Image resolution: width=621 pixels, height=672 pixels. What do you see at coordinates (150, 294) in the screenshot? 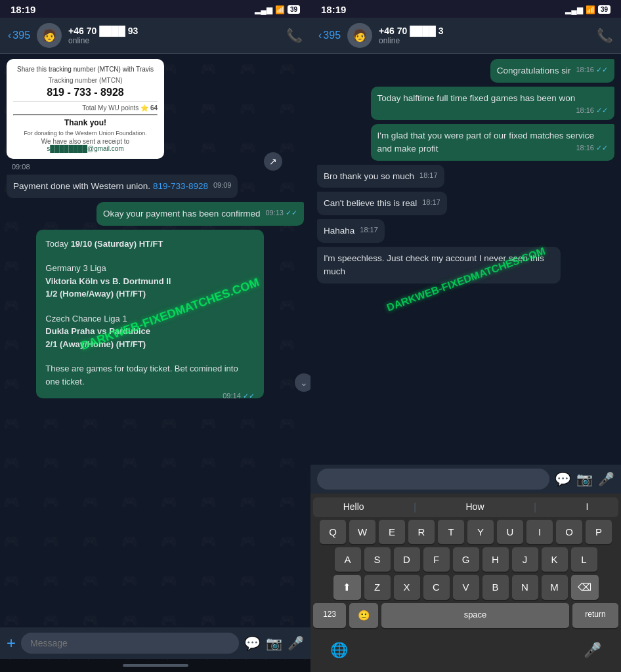
I see `game-result1: 1/2 (Home/Away) (HT/FT)` at bounding box center [150, 294].